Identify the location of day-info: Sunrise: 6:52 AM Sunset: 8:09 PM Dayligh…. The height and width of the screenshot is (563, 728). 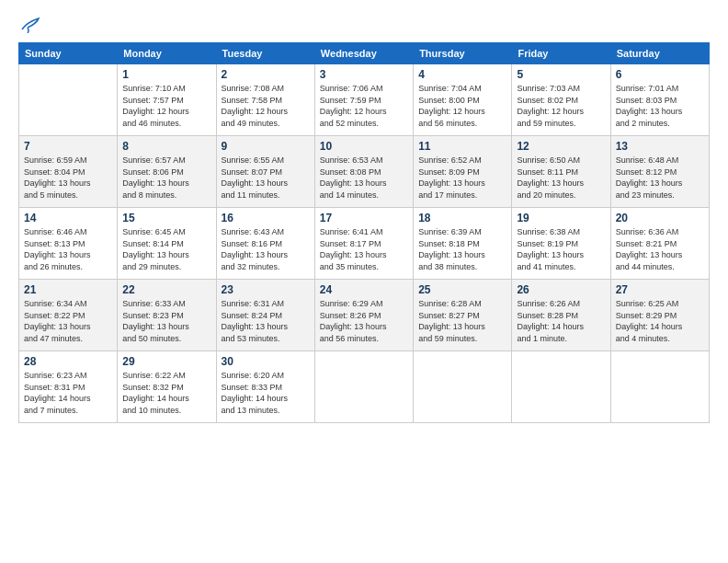
(462, 178).